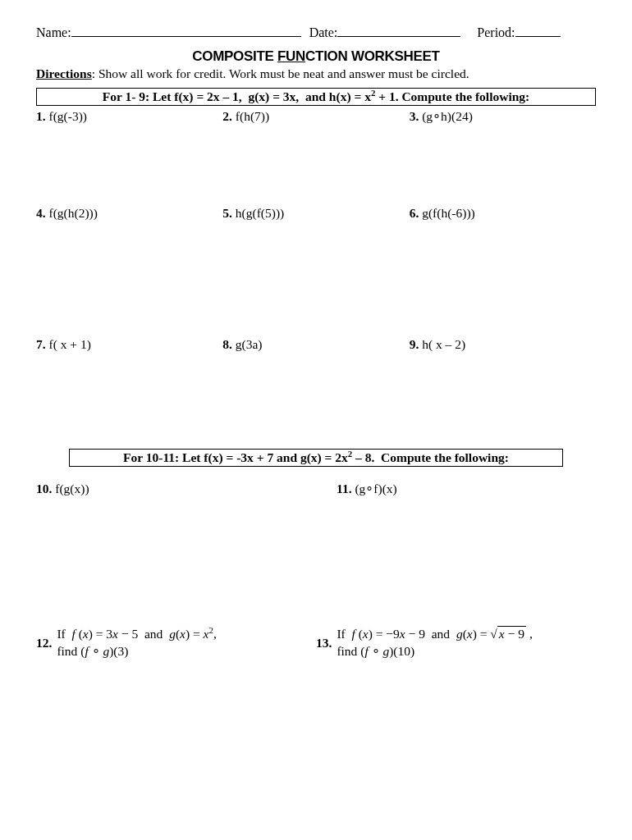 The height and width of the screenshot is (840, 632). I want to click on problem-num: 8., so click(227, 345).